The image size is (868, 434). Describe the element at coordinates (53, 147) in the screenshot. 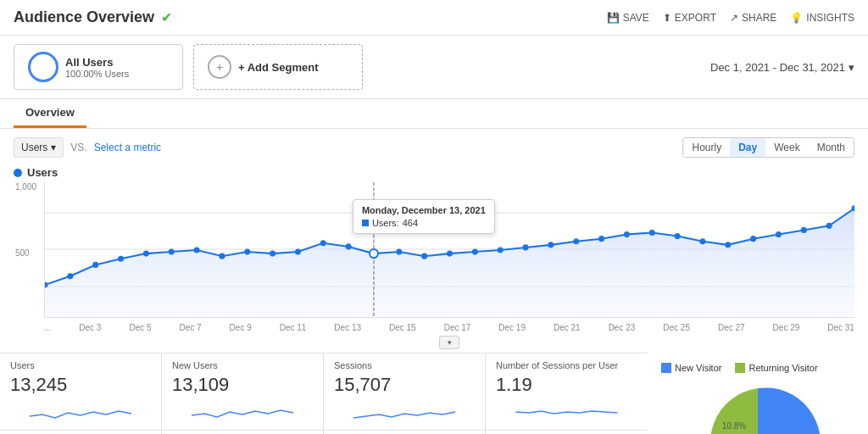

I see `metric-chevron: ▾` at that location.